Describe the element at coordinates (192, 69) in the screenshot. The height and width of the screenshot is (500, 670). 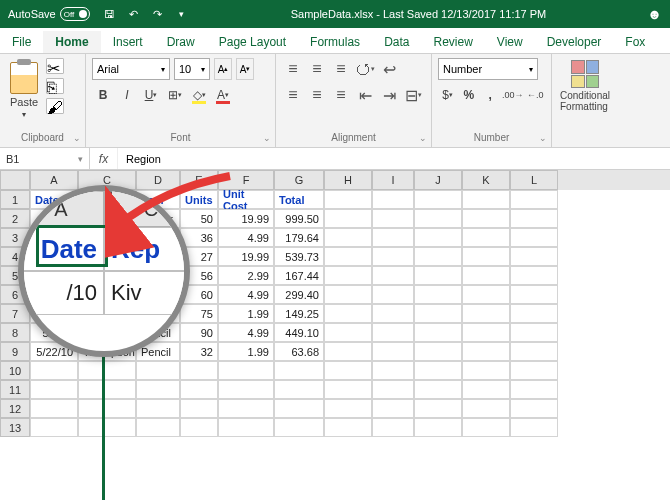
I see `font-size-select: 10▾` at that location.